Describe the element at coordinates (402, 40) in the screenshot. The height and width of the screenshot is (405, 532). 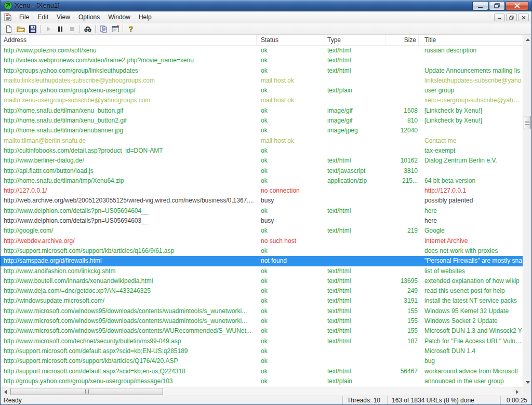
I see `column-header-size: Size` at that location.